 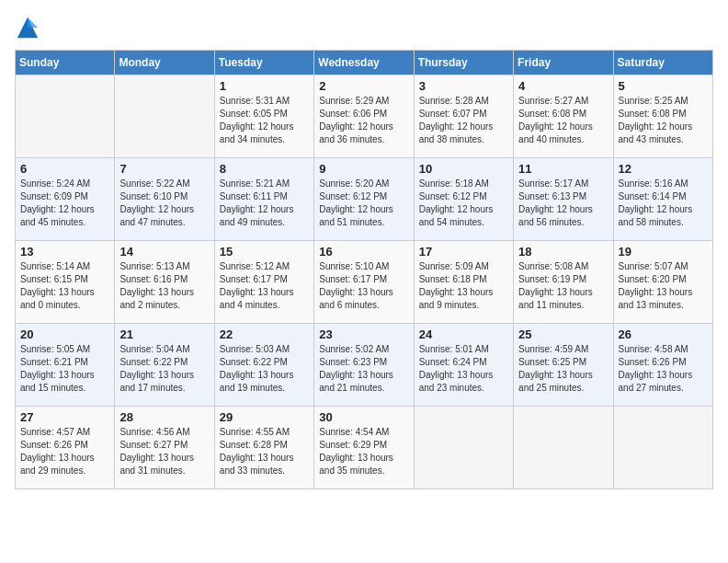 What do you see at coordinates (165, 63) in the screenshot?
I see `weekday-header-monday: Monday` at bounding box center [165, 63].